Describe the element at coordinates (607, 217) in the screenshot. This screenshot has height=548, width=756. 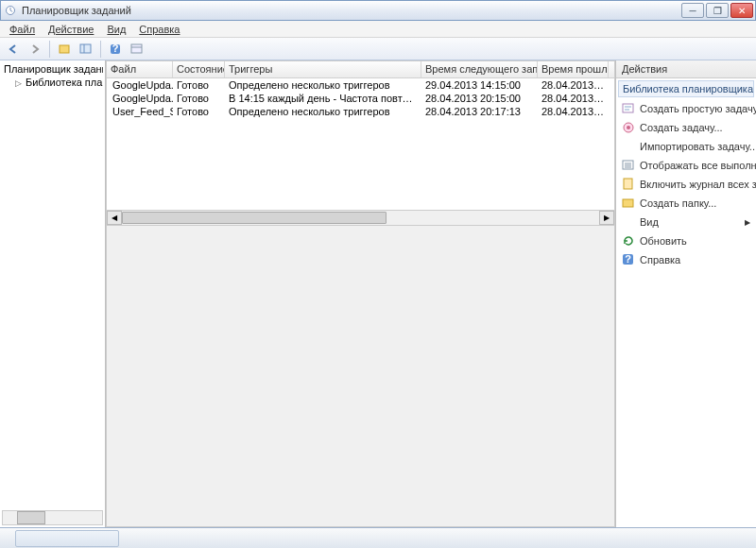
I see `scroll-right: ▶` at that location.